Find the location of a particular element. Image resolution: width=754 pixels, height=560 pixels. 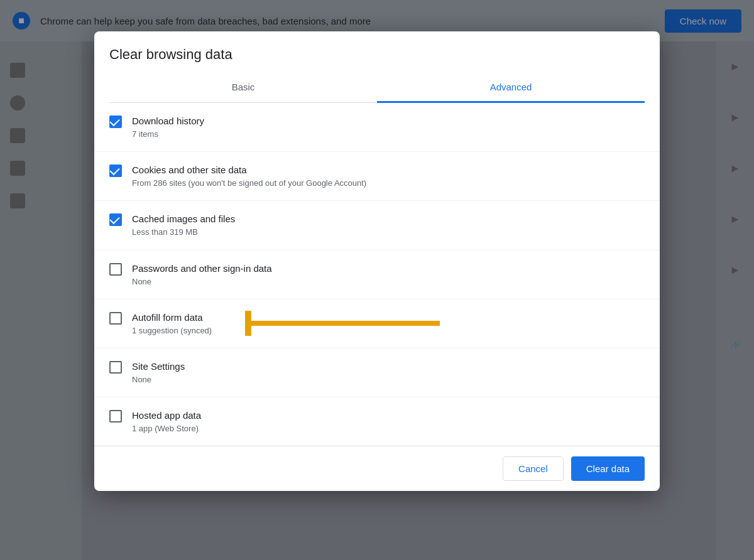

checkbox-download-history is located at coordinates (116, 122).